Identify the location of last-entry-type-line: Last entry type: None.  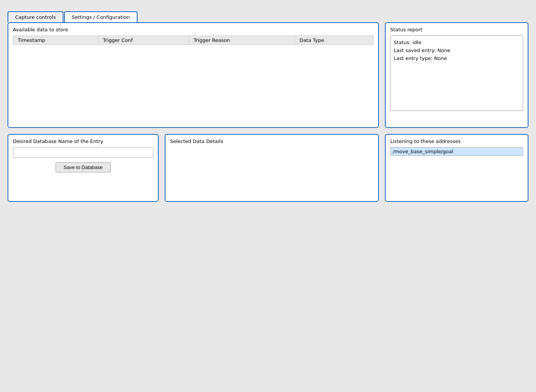
(457, 59).